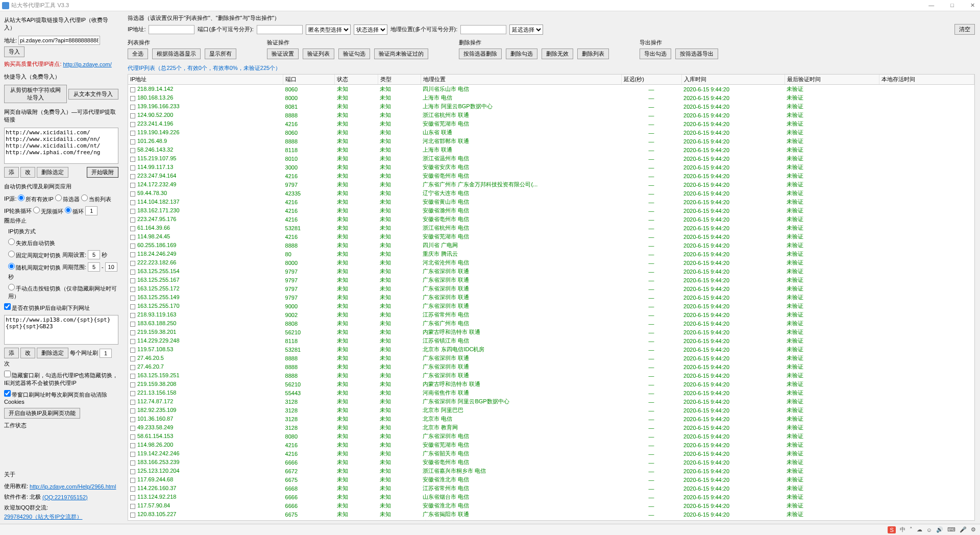 Image resolution: width=980 pixels, height=535 pixels. What do you see at coordinates (551, 505) in the screenshot?
I see `table-row: 117.57.90.846666未知未知安徽省淮北市 电信—2020-6-15 …` at bounding box center [551, 505].